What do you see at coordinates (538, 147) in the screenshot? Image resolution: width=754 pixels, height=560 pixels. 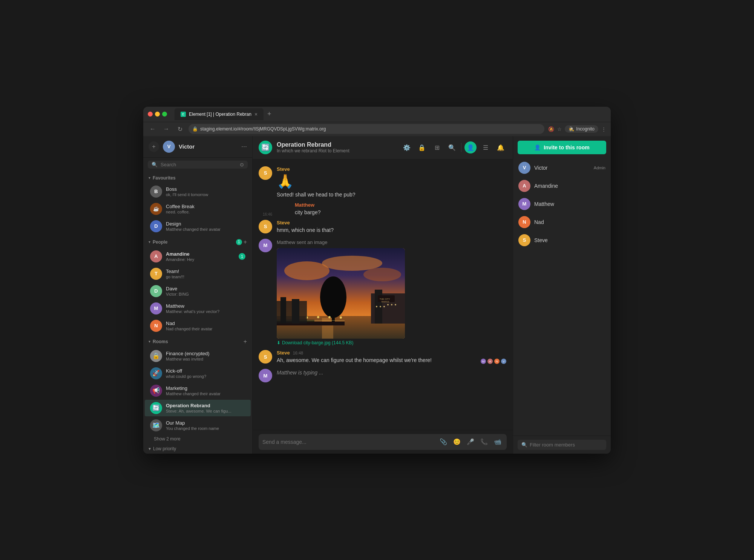 I see `invite-icon: 👤` at bounding box center [538, 147].